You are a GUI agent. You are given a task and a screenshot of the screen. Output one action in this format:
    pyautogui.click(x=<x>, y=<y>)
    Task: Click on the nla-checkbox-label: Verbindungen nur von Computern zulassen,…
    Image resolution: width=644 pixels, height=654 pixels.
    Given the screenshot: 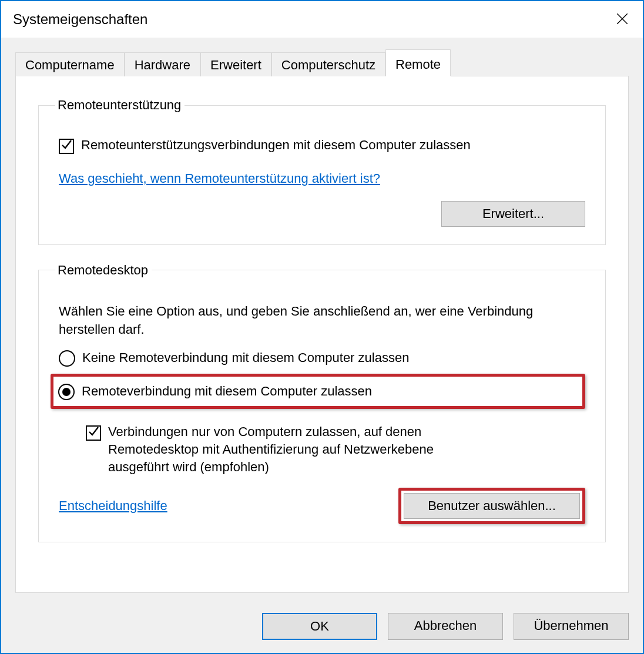 What is the action you would take?
    pyautogui.click(x=299, y=449)
    